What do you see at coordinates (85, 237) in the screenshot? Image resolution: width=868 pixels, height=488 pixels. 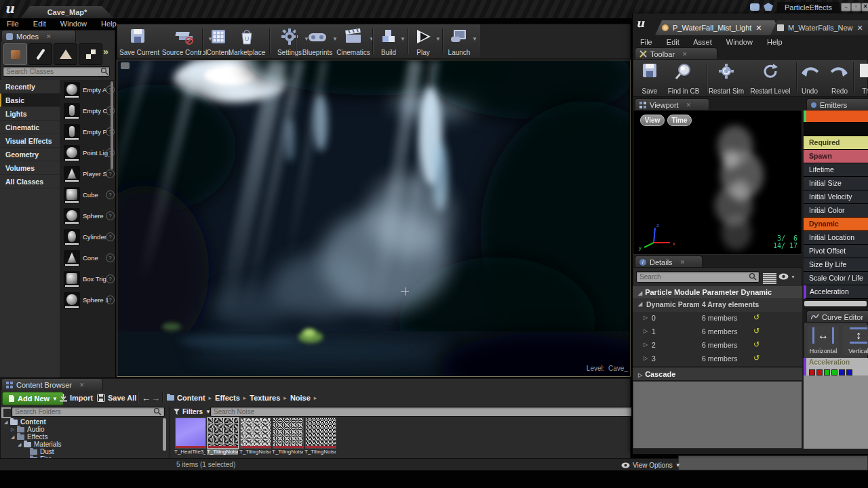 I see `placeable-cylinder: Cylinder?` at bounding box center [85, 237].